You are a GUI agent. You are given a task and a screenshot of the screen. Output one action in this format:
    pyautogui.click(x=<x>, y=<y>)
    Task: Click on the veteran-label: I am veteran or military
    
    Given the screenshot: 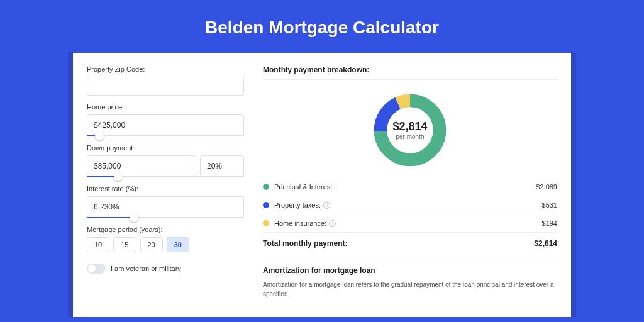 What is the action you would take?
    pyautogui.click(x=146, y=269)
    